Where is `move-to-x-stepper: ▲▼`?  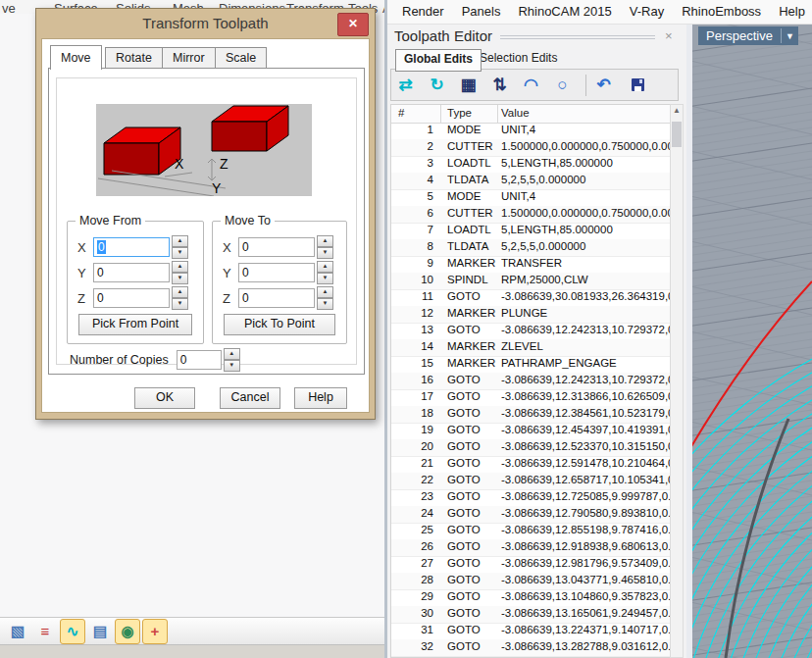 move-to-x-stepper: ▲▼ is located at coordinates (326, 247).